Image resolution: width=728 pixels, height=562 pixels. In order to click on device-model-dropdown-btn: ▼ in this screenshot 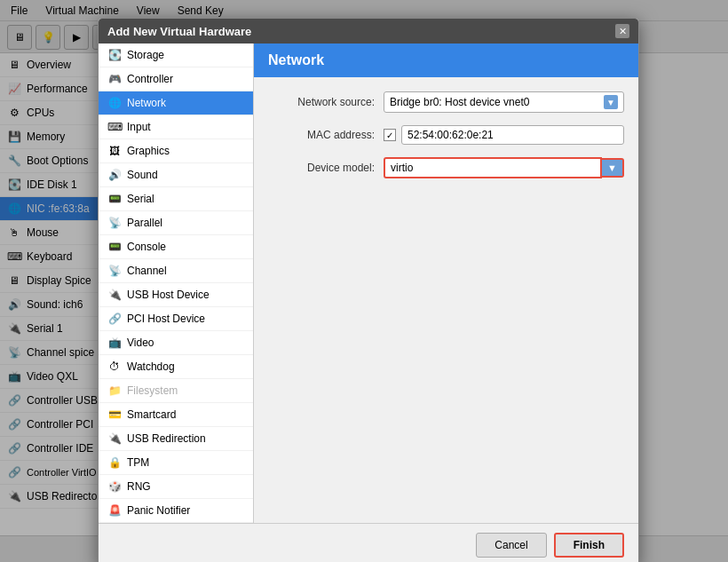, I will do `click(613, 168)`.